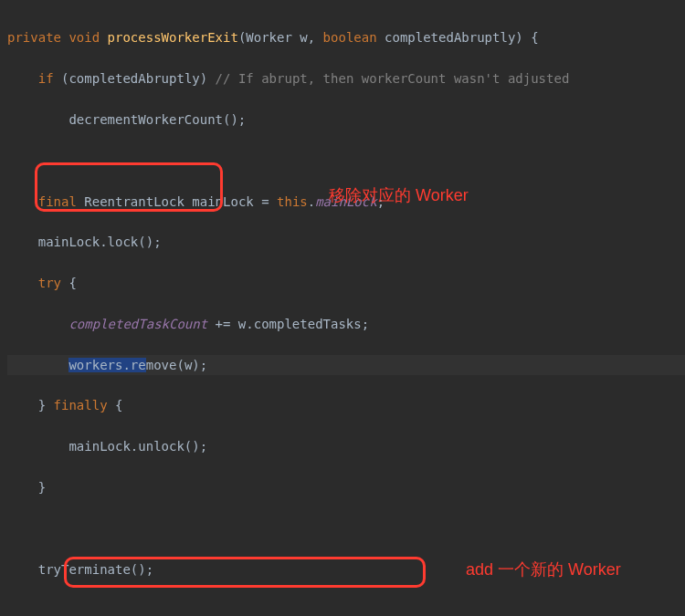 The width and height of the screenshot is (685, 616). Describe the element at coordinates (84, 405) in the screenshot. I see `keyword: finally` at that location.